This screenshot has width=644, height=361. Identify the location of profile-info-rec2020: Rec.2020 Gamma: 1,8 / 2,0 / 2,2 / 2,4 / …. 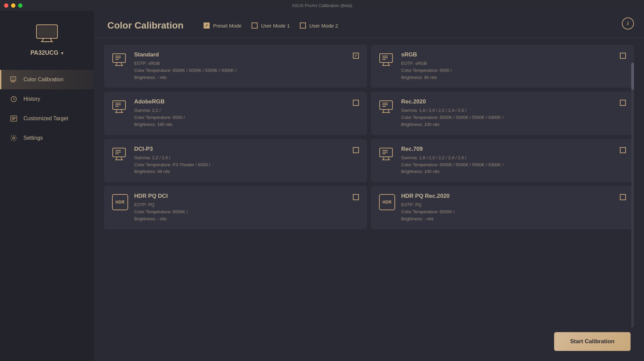
(507, 113).